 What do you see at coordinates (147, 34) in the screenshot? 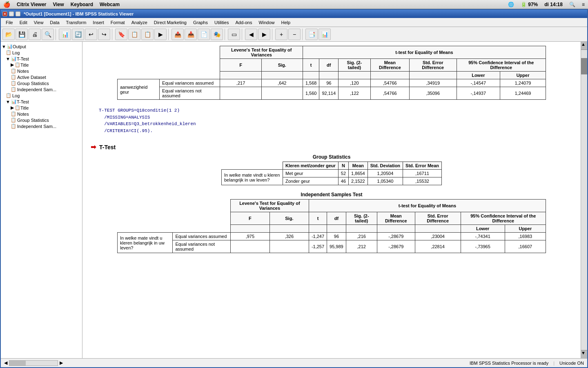
I see `toolbar-btn11: 📋` at bounding box center [147, 34].